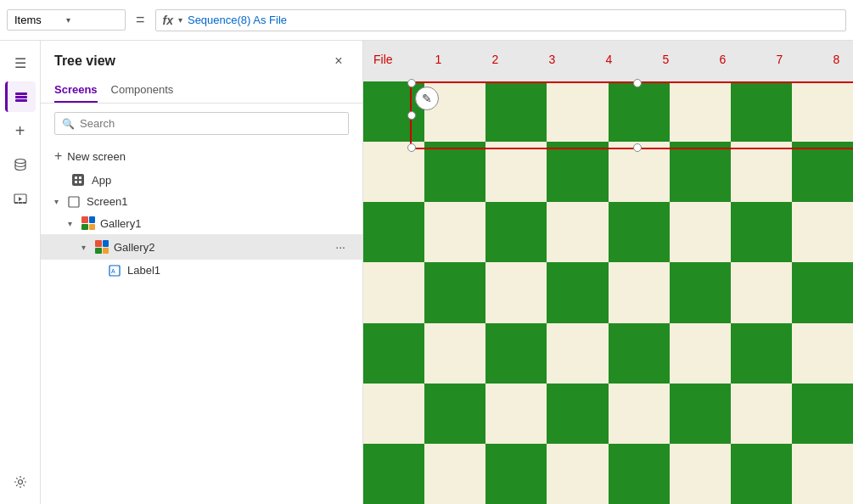 This screenshot has height=504, width=853. Describe the element at coordinates (609, 59) in the screenshot. I see `col-label-4: 4` at that location.